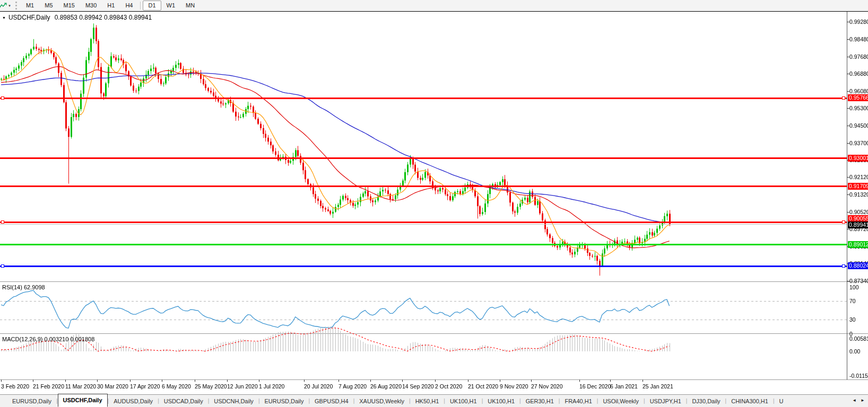  What do you see at coordinates (540, 401) in the screenshot?
I see `tab-ger30-h1: GER30,H1` at bounding box center [540, 401].